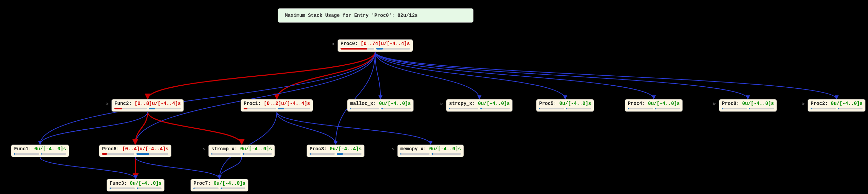 This screenshot has width=868, height=194. Describe the element at coordinates (145, 149) in the screenshot. I see `node-value: [0..4]u/[-4..4]s` at that location.